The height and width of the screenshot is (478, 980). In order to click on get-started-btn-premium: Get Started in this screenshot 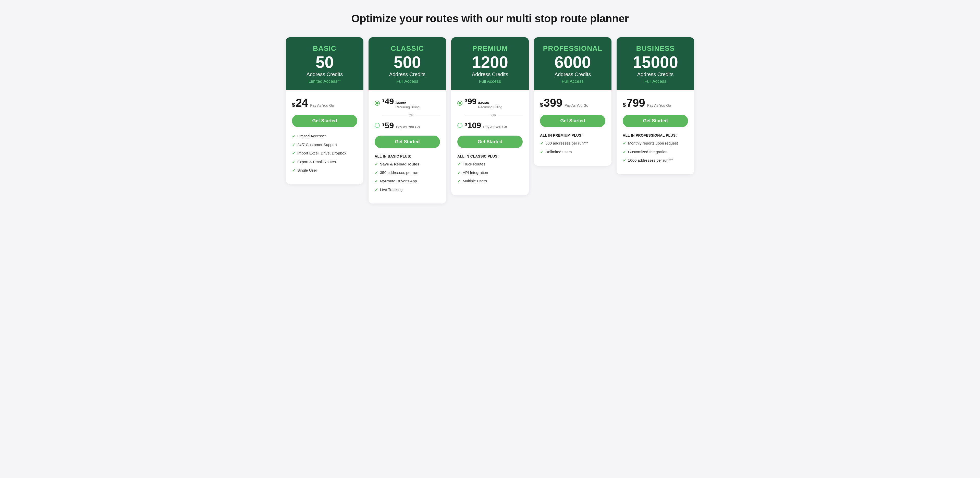, I will do `click(490, 142)`.